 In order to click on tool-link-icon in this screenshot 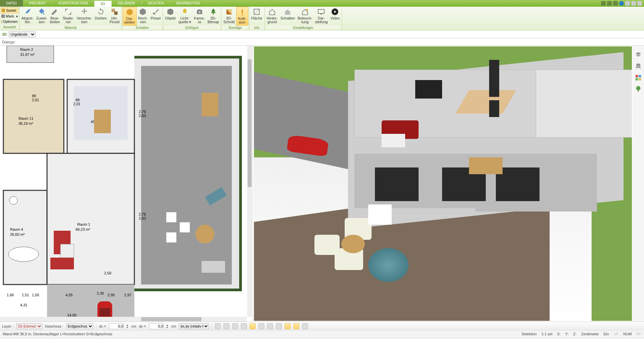, I will do `click(235, 326)`.